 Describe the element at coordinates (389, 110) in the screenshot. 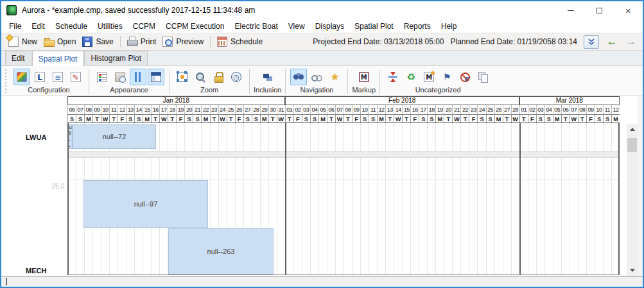

I see `date-cell: 13` at that location.